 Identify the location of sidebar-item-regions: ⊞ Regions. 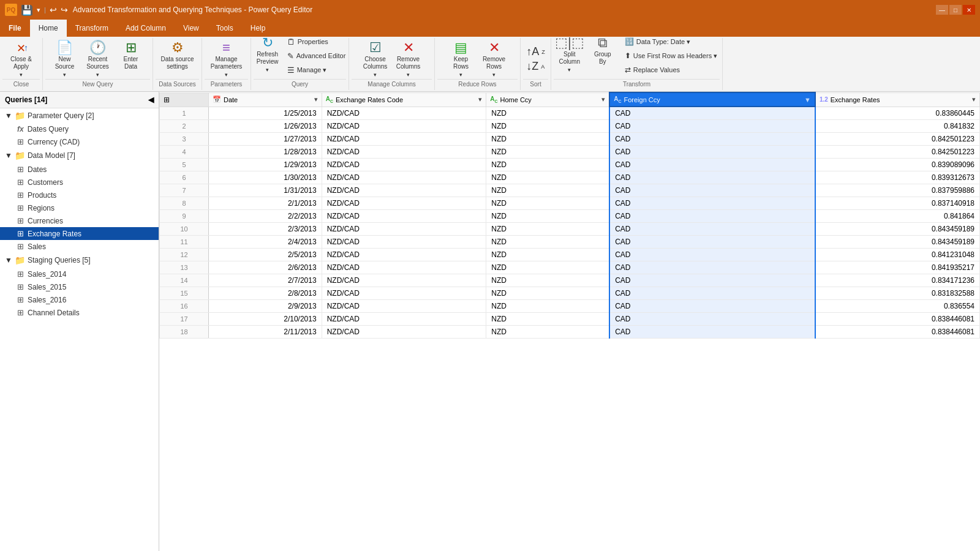
(80, 208).